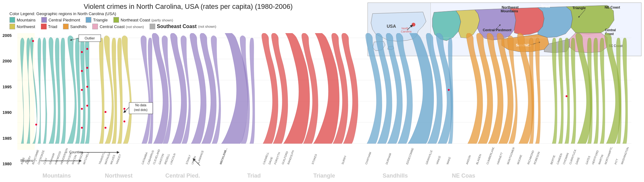 This screenshot has width=644, height=182. What do you see at coordinates (143, 20) in the screenshot?
I see `legend-northeast-coast: Northeast Coast (partly shown)` at bounding box center [143, 20].